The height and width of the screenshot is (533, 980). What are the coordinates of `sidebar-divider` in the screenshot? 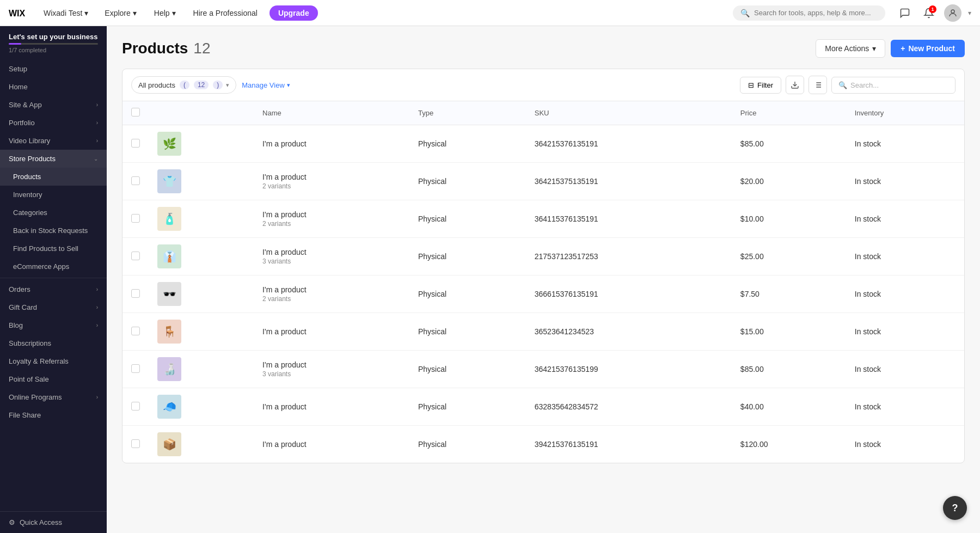 It's located at (53, 278).